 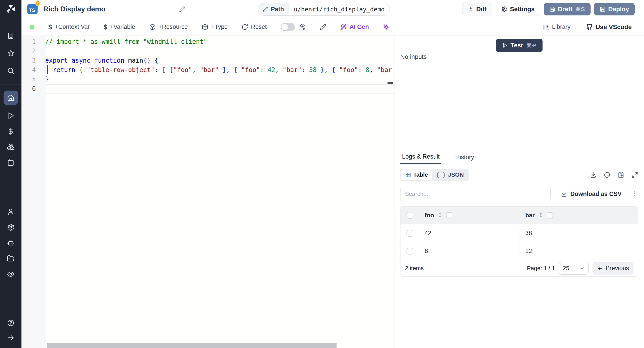 What do you see at coordinates (519, 92) in the screenshot?
I see `run-section: Test ⌘↵ No inputs` at bounding box center [519, 92].